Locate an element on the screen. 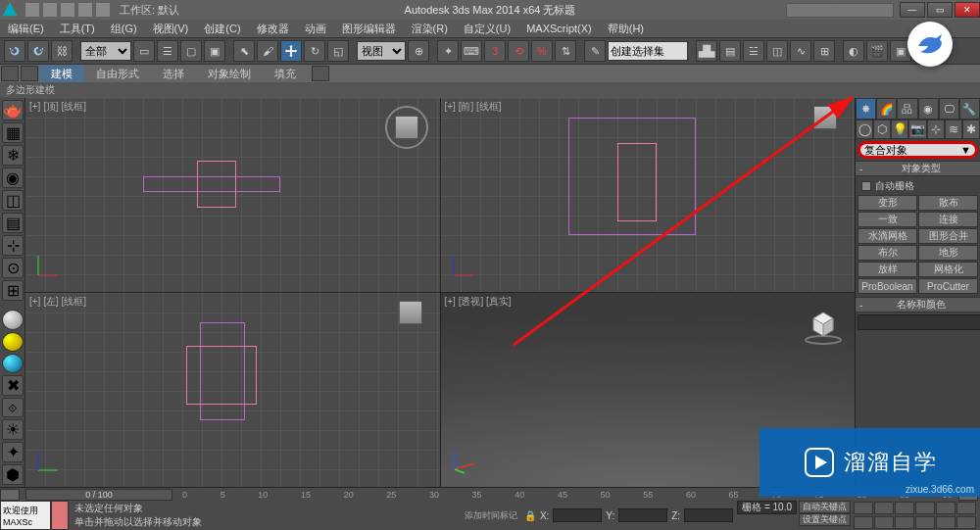 The height and width of the screenshot is (530, 980). autogrid-checkbox: 自动栅格 is located at coordinates (917, 186).